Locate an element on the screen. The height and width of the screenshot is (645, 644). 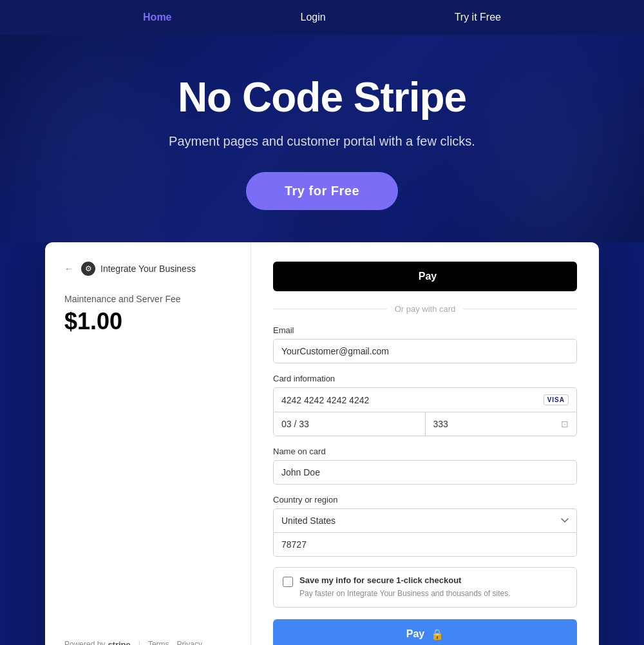
privacy-link: Privacy is located at coordinates (189, 642).